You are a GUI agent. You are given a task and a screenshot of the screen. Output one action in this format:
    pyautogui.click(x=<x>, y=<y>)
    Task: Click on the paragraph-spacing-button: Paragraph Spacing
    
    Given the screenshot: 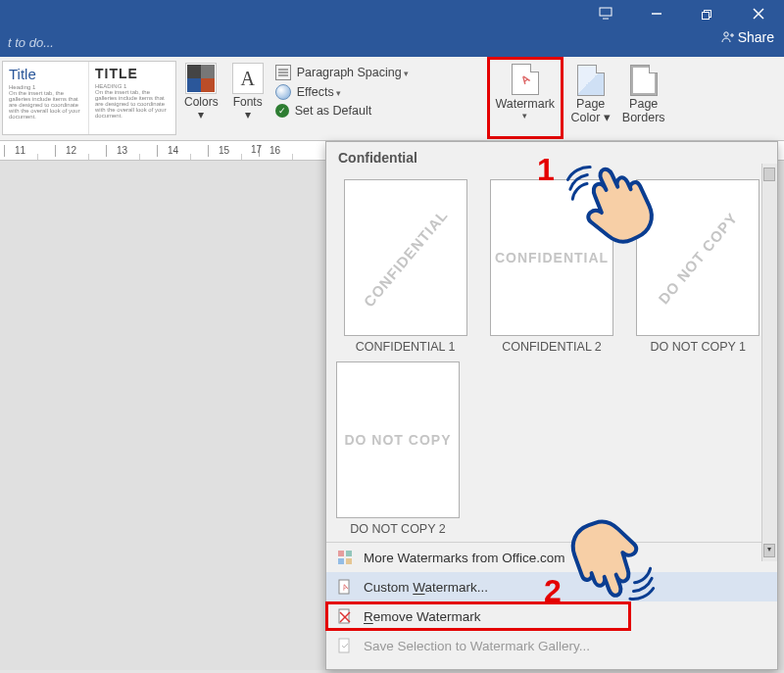 What is the action you would take?
    pyautogui.click(x=342, y=72)
    